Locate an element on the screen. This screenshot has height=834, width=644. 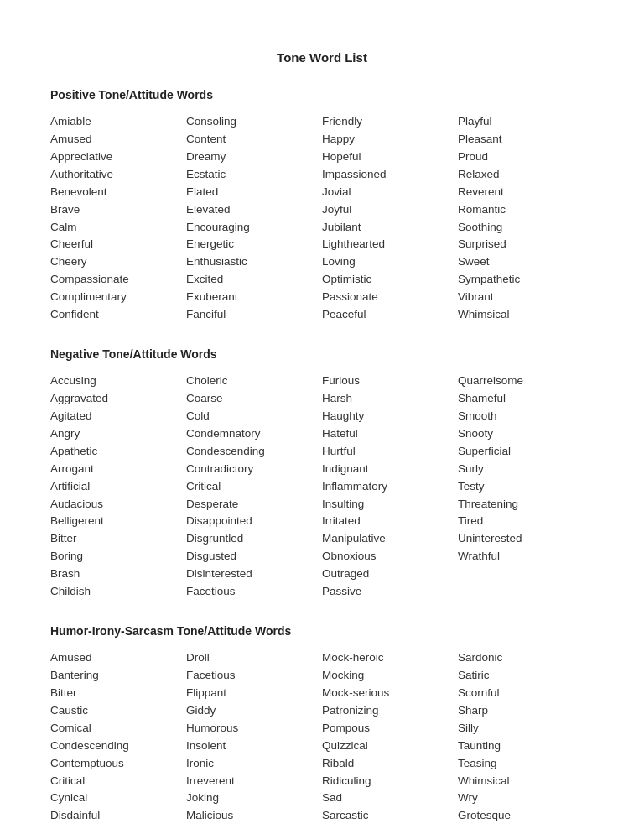
word-item: Enthusiastic is located at coordinates (254, 262).